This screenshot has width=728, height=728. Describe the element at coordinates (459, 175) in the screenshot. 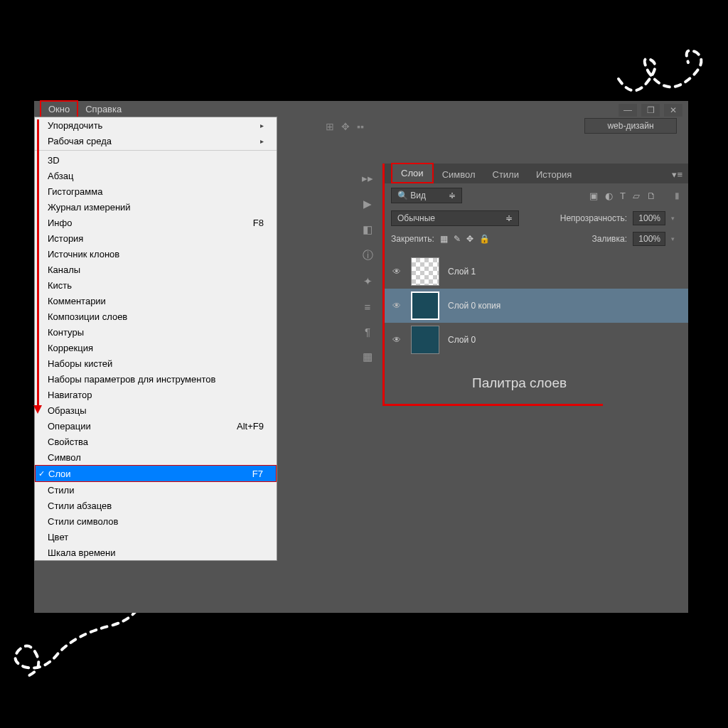

I see `tab-character: Символ` at that location.